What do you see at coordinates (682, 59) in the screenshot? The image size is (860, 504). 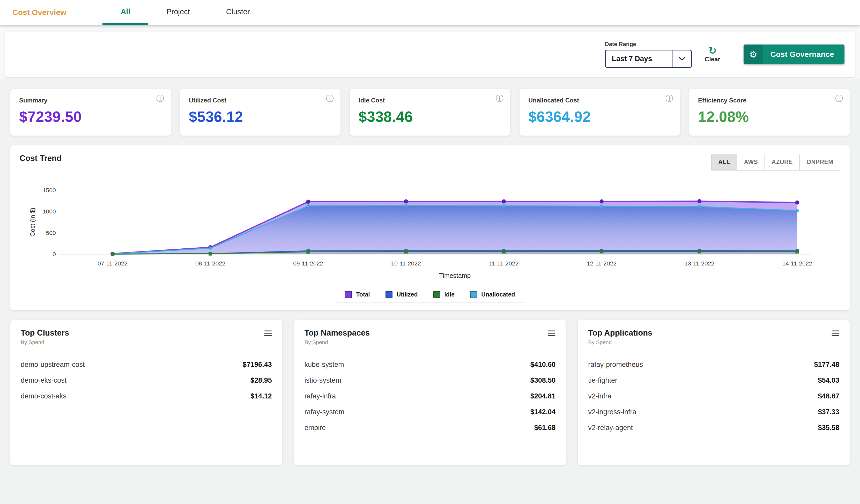 I see `chevron-down-icon` at bounding box center [682, 59].